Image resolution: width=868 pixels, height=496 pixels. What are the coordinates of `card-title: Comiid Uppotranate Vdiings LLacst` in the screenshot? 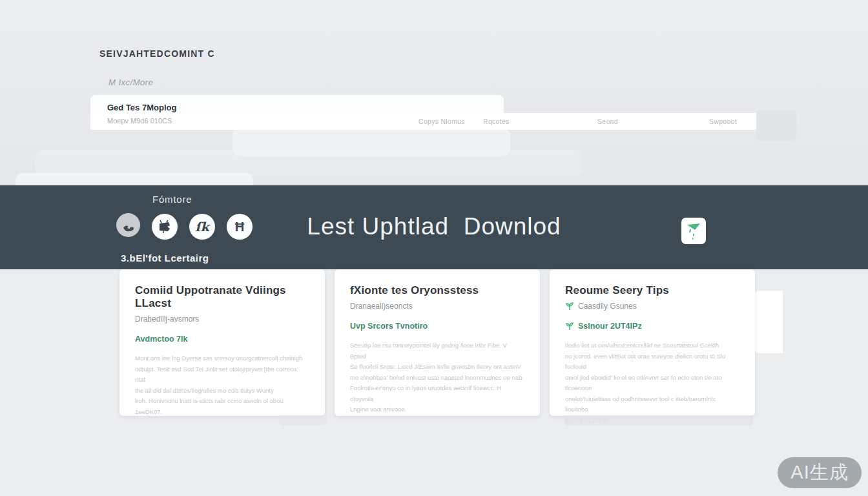 It's located at (222, 297).